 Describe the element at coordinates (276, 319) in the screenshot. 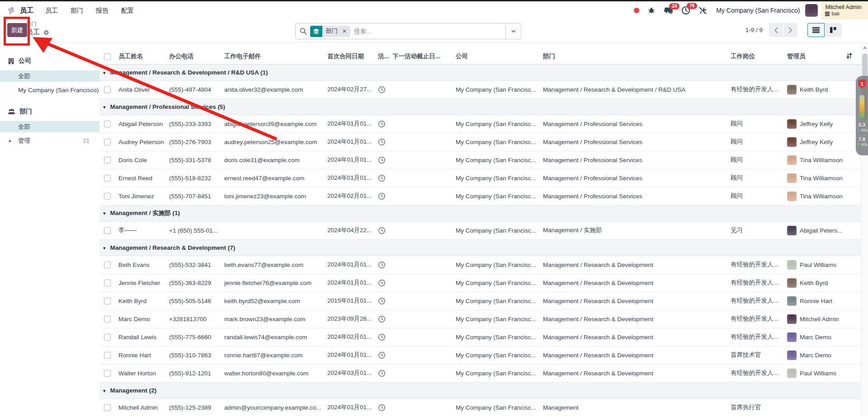

I see `cell-work-email: mark.brown23@example.com` at that location.